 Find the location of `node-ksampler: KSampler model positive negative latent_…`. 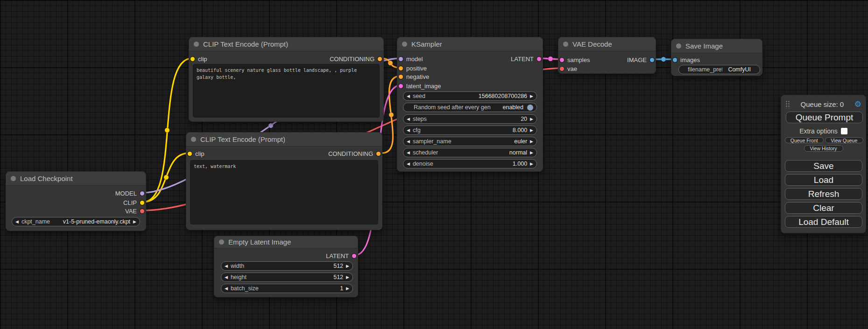

node-ksampler: KSampler model positive negative latent_… is located at coordinates (470, 105).